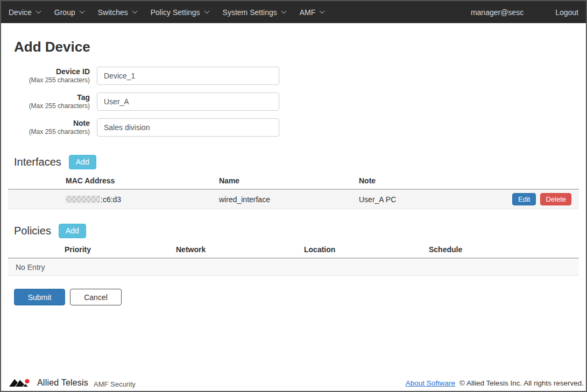  I want to click on mac-redacted-block, so click(83, 199).